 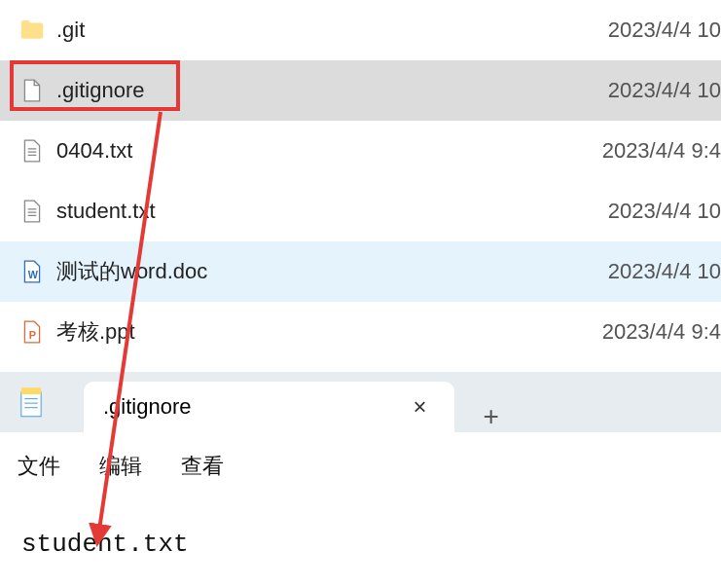 What do you see at coordinates (105, 544) in the screenshot?
I see `editor-text-line: student.txt` at bounding box center [105, 544].